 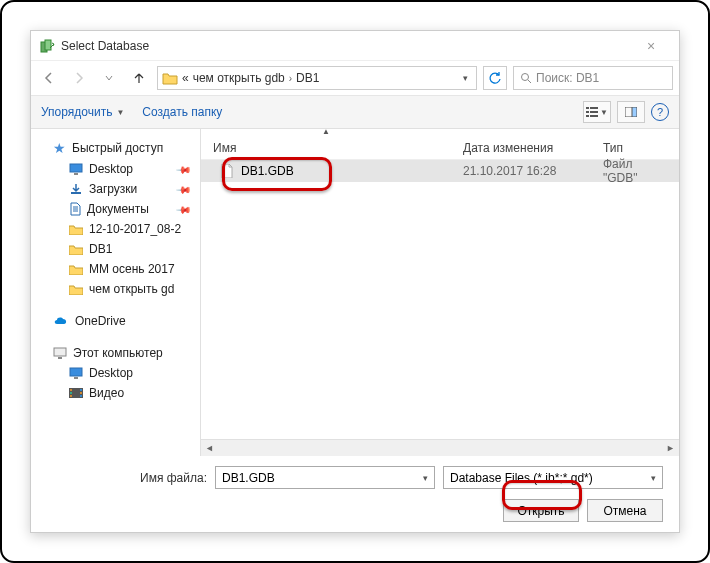 What do you see at coordinates (116, 269) in the screenshot?
I see `sidebar-item-folder-3: MM осень 2017` at bounding box center [116, 269].